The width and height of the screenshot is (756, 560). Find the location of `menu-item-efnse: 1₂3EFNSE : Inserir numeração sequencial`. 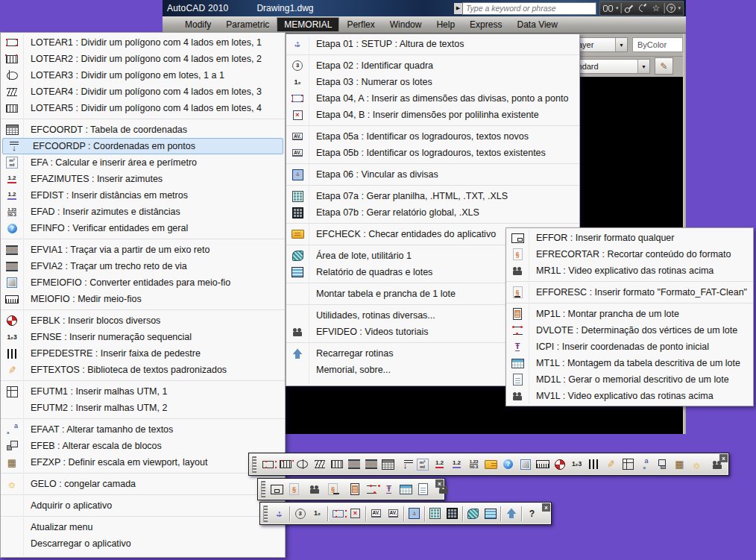

menu-item-efnse: 1₂3EFNSE : Inserir numeração sequencial is located at coordinates (143, 337).